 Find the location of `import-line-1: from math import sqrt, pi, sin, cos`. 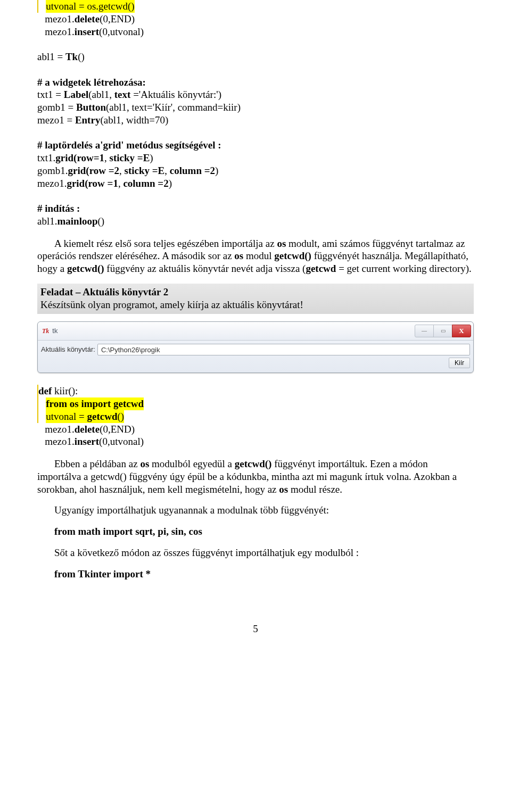

import-line-1: from math import sqrt, pi, sin, cos is located at coordinates (256, 532).